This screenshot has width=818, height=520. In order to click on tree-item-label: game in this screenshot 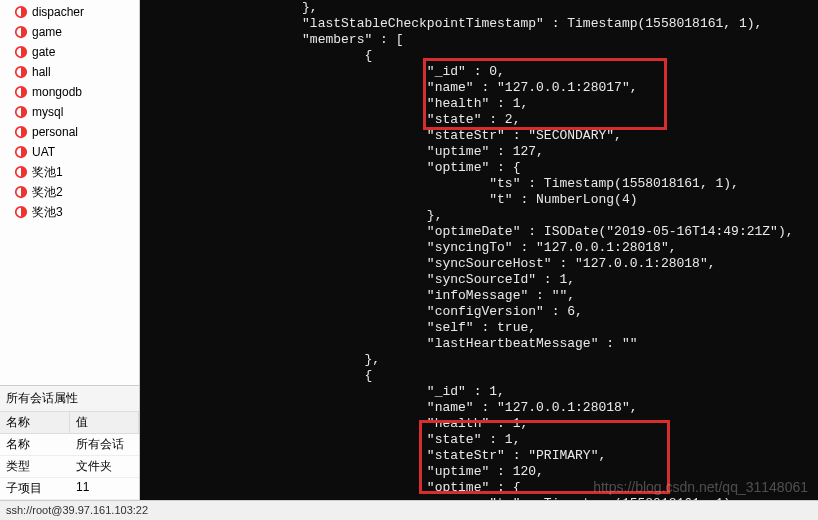, I will do `click(47, 32)`.